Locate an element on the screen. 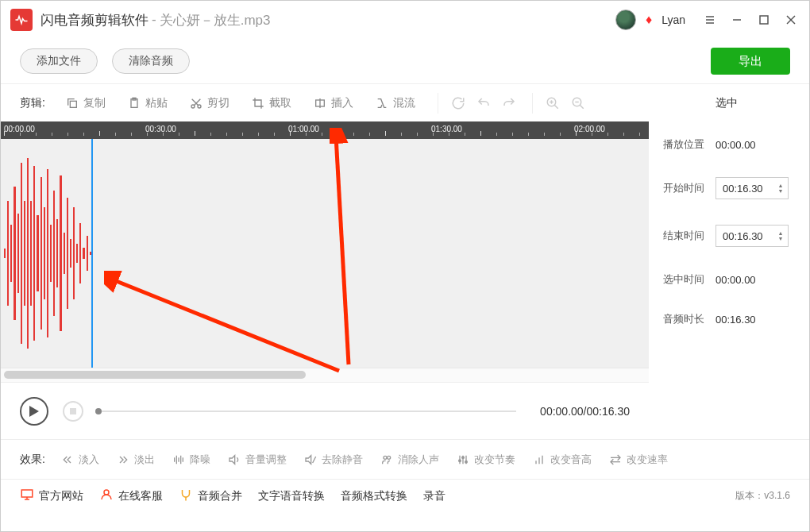 Image resolution: width=810 pixels, height=532 pixels. crop-button: 截取 is located at coordinates (272, 103).